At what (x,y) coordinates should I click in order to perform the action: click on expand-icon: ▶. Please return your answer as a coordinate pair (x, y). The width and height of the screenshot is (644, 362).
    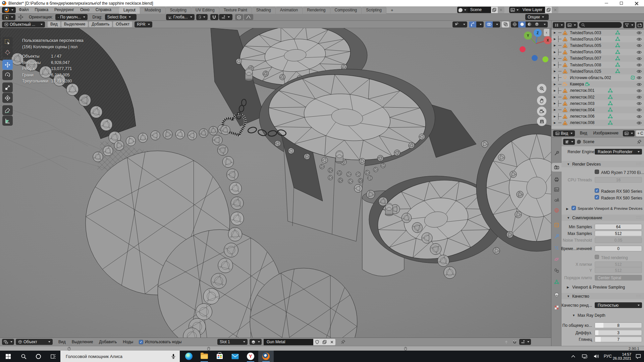
    Looking at the image, I should click on (568, 287).